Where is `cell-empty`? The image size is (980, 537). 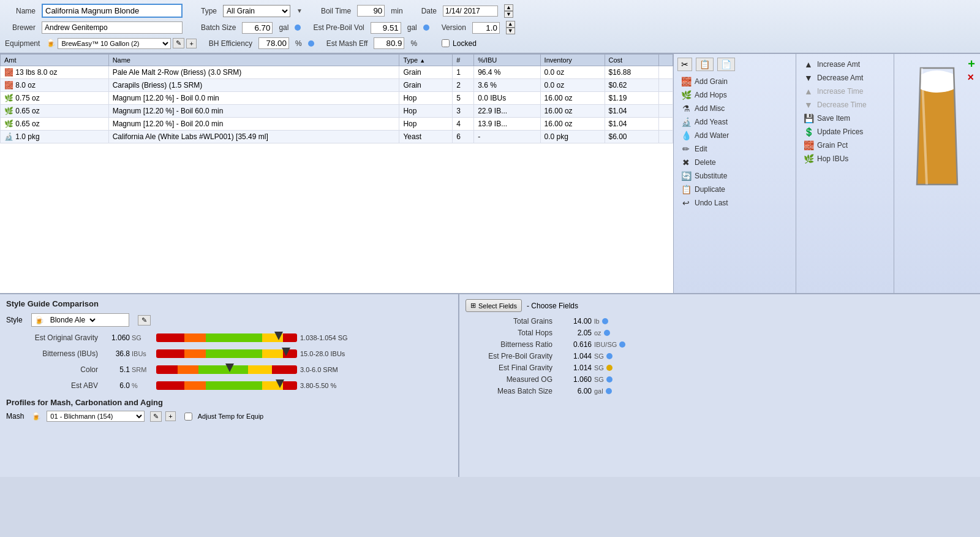
cell-empty is located at coordinates (665, 86).